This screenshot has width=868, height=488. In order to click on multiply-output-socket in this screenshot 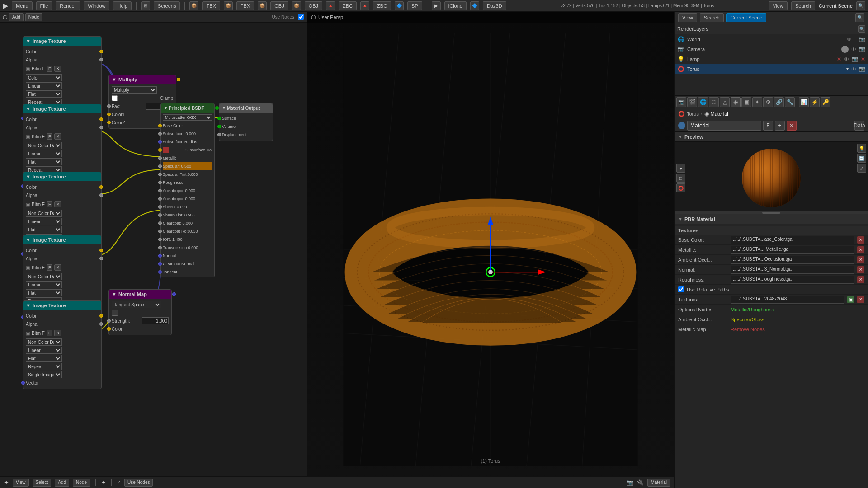, I will do `click(179, 80)`.